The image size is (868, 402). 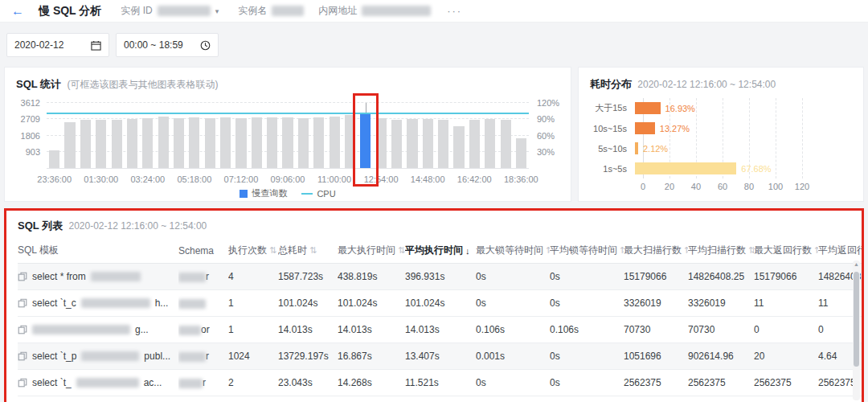 What do you see at coordinates (440, 304) in the screenshot?
I see `table-row: select `t_ch...1101.024s101.024s101.024s…` at bounding box center [440, 304].